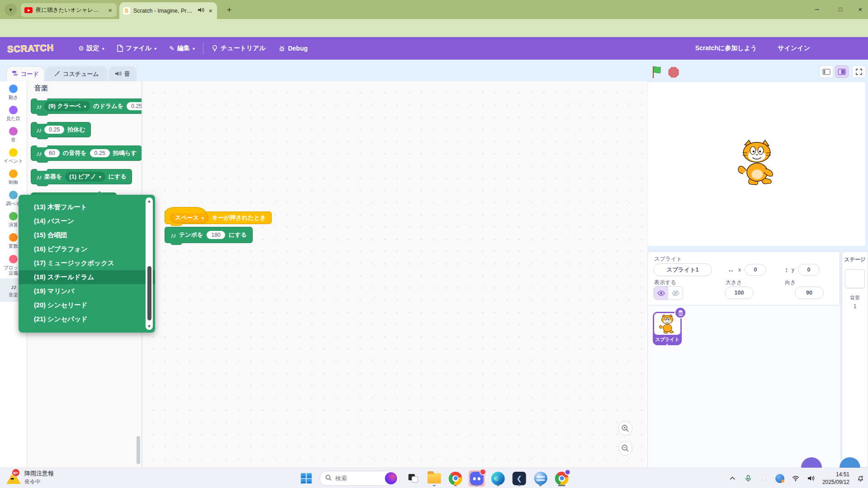 The height and width of the screenshot is (488, 868). I want to click on blue-sphere-app-button, so click(541, 479).